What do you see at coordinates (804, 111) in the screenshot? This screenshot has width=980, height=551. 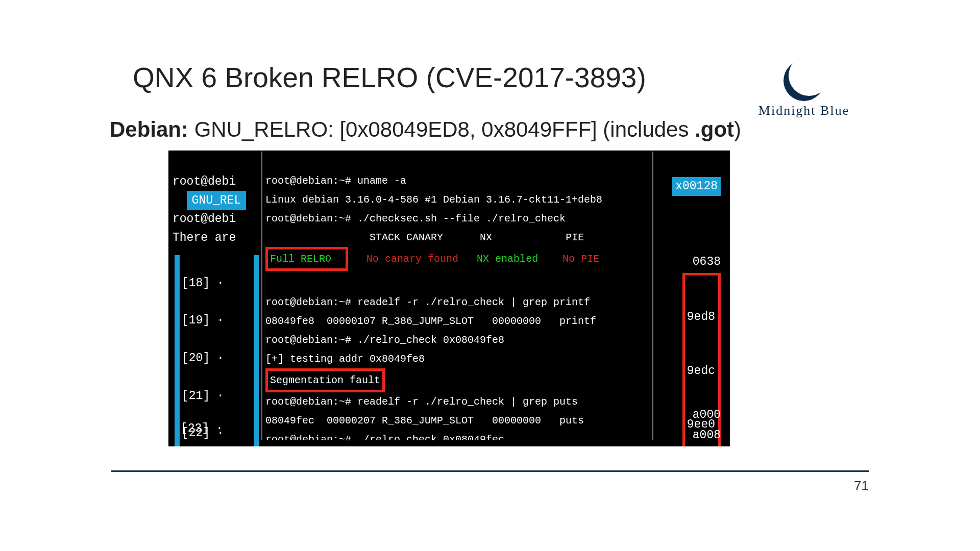 I see `brand-text: Midnight Blue` at bounding box center [804, 111].